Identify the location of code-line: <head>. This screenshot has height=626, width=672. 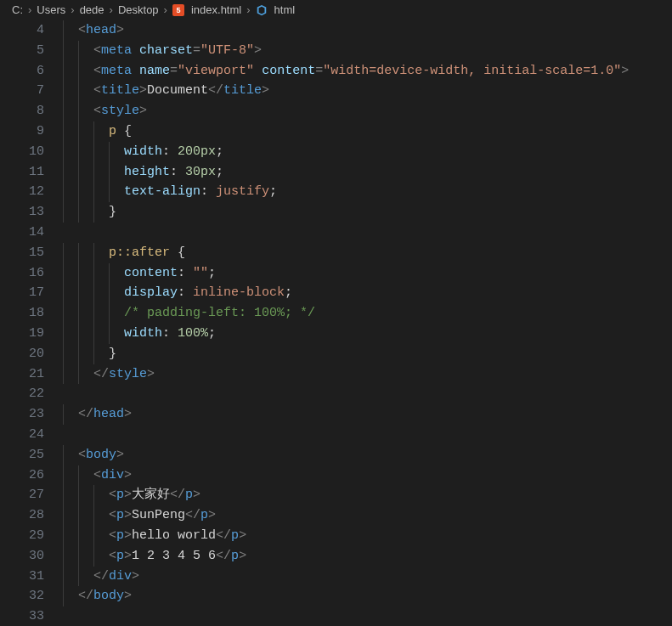
(367, 31).